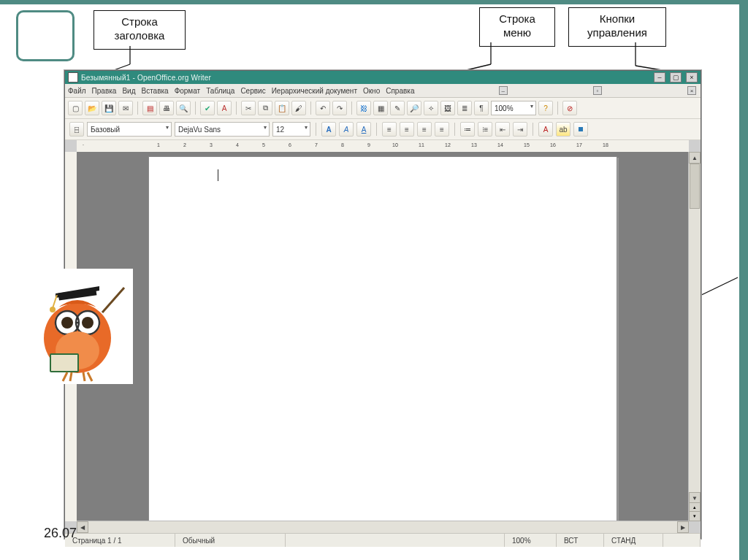 The height and width of the screenshot is (560, 748). Describe the element at coordinates (414, 108) in the screenshot. I see `find-icon: 🔎` at that location.